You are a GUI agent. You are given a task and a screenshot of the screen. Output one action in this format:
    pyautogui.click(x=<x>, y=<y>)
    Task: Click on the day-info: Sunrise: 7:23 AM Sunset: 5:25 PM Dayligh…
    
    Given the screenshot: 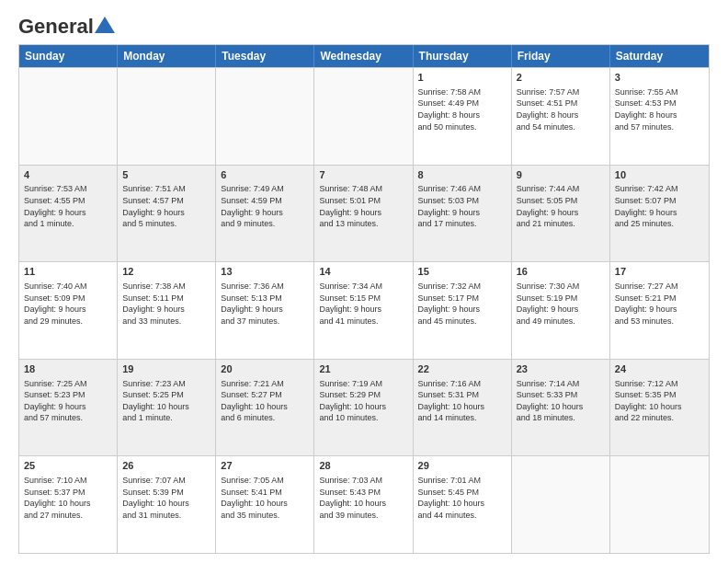 What is the action you would take?
    pyautogui.click(x=166, y=401)
    